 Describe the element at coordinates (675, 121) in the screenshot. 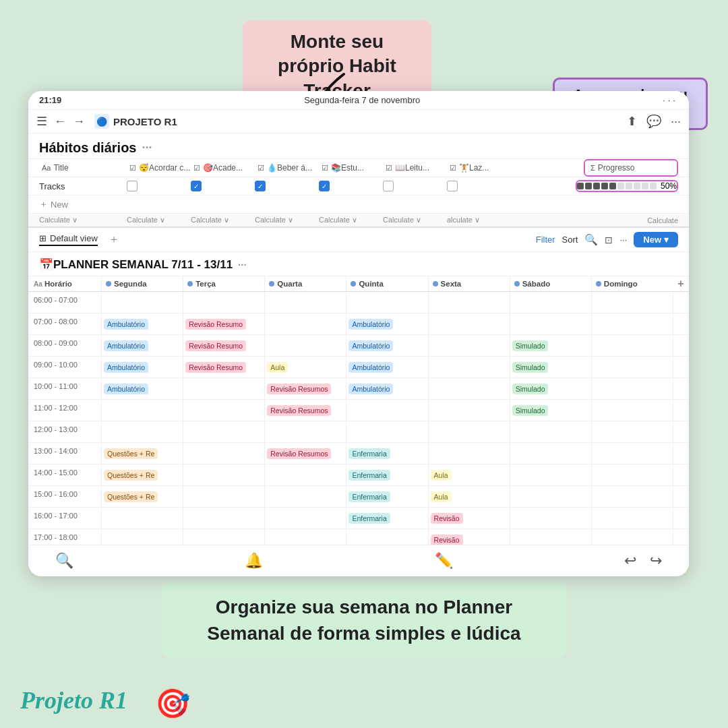

I see `more-icon: ···` at that location.